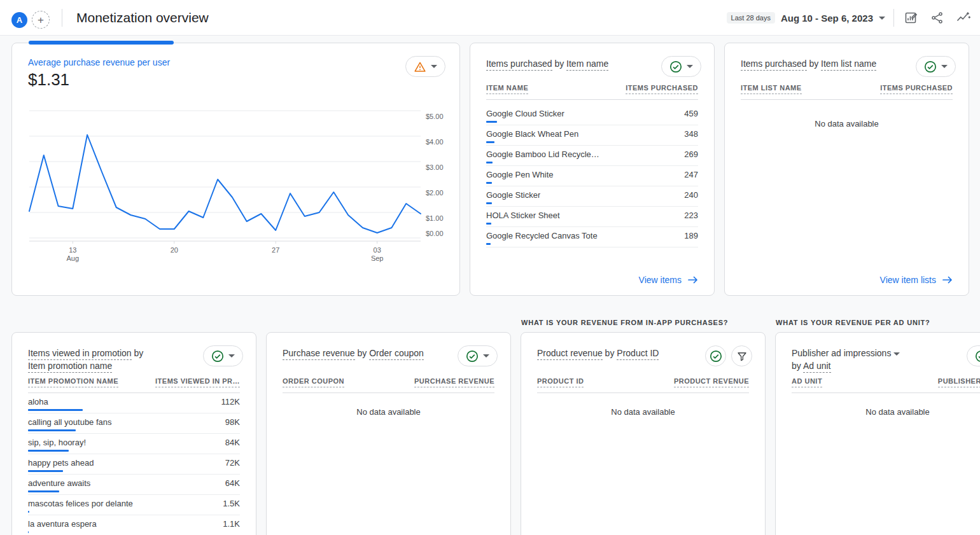  Describe the element at coordinates (959, 382) in the screenshot. I see `column-header: PUBLISHER AD …` at that location.